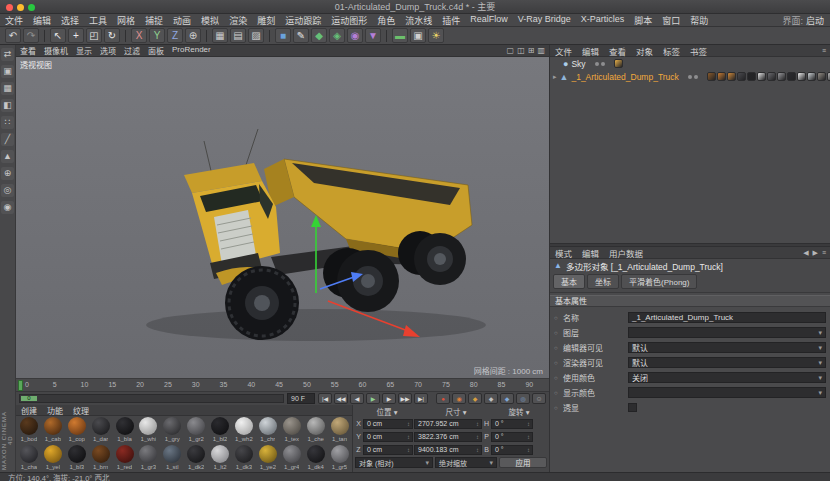 The width and height of the screenshot is (830, 481). What do you see at coordinates (355, 36) in the screenshot?
I see `mograph-icon: ◉` at bounding box center [355, 36].